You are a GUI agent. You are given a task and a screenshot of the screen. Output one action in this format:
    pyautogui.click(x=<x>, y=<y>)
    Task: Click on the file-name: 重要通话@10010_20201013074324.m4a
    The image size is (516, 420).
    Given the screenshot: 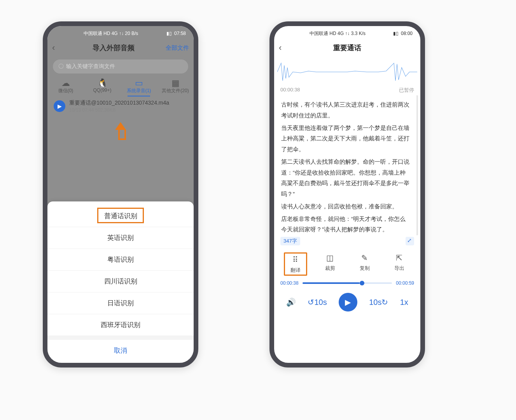 What is the action you would take?
    pyautogui.click(x=119, y=103)
    